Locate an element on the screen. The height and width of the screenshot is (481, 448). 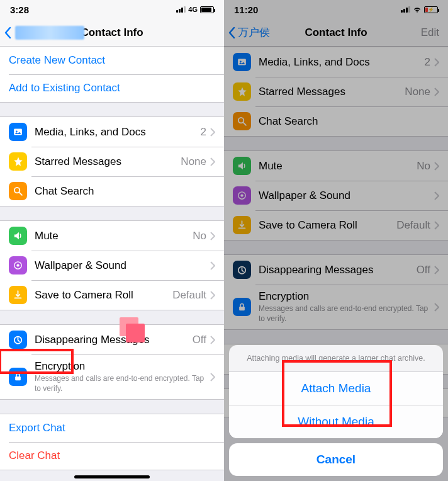
cancel-button: Cancel is located at coordinates (336, 460).